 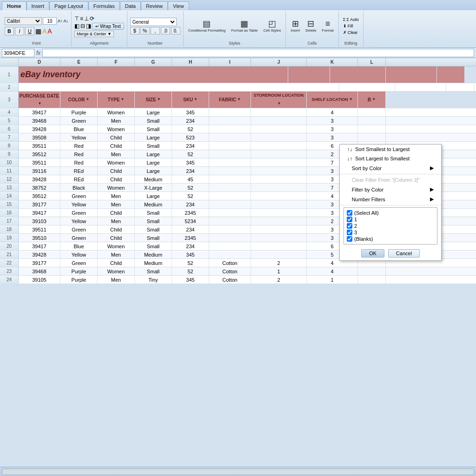 I want to click on cell-5-7: 3, so click(x=332, y=121).